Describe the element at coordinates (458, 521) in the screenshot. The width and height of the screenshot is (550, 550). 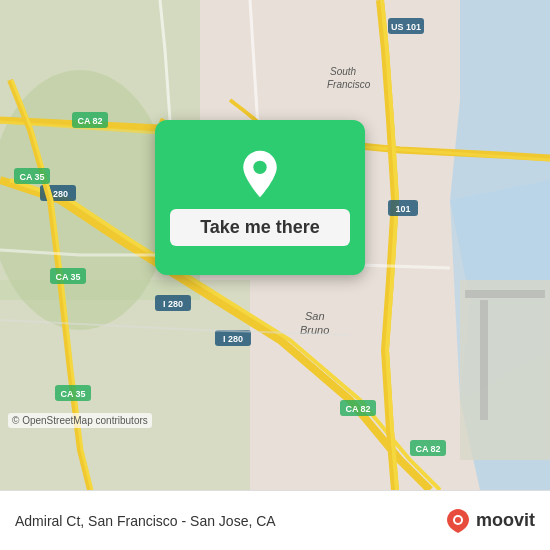
I see `moovit-pin-icon` at that location.